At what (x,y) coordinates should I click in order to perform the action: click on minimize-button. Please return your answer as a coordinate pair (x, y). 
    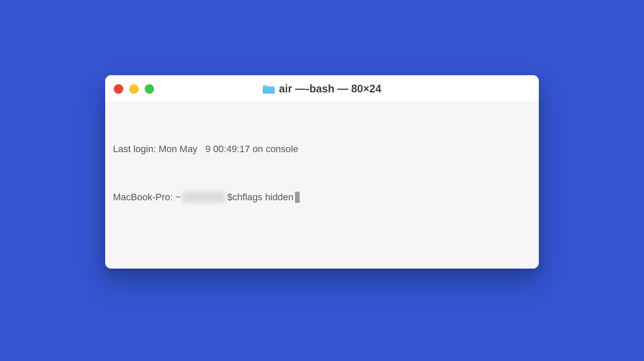
    Looking at the image, I should click on (134, 89).